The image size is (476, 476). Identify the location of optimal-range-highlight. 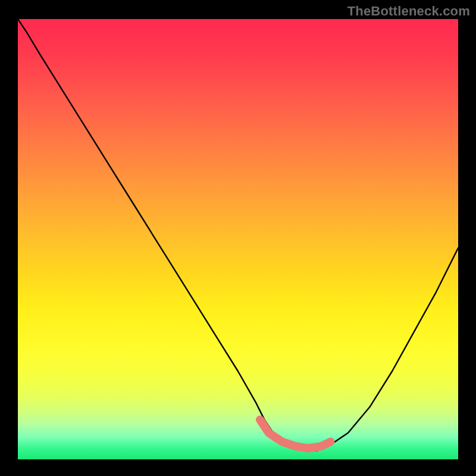
(295, 434).